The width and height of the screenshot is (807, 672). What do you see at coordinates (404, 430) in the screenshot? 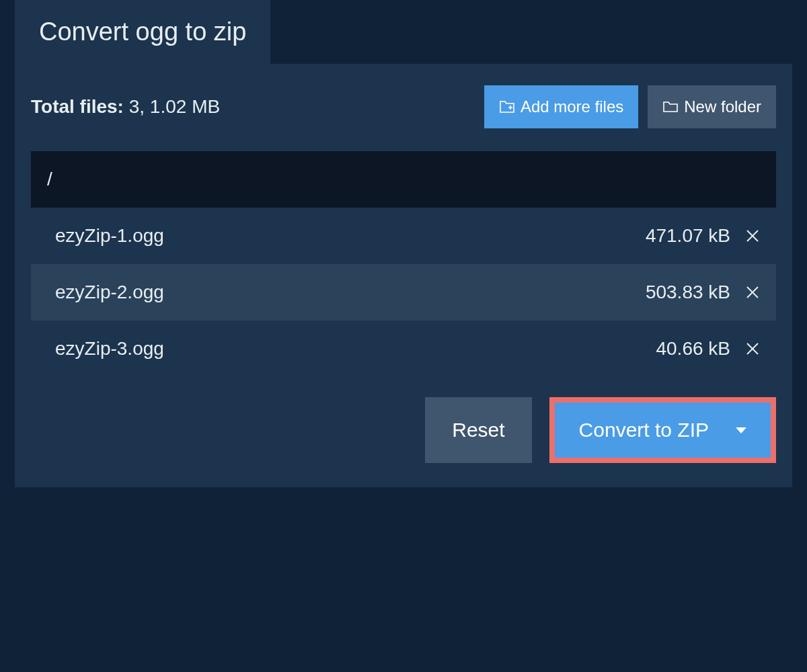
I see `footer-actions: Reset Convert to ZIP` at bounding box center [404, 430].